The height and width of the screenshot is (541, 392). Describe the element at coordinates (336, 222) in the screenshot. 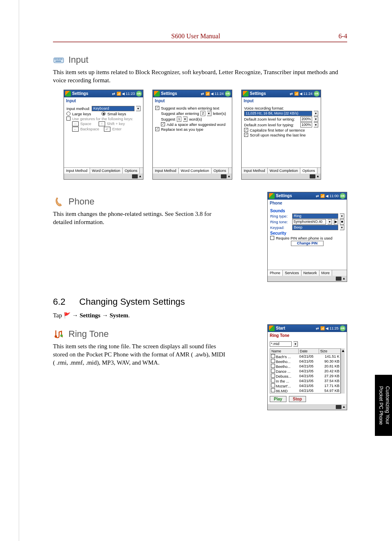

I see `play-tone-button: ▶` at that location.